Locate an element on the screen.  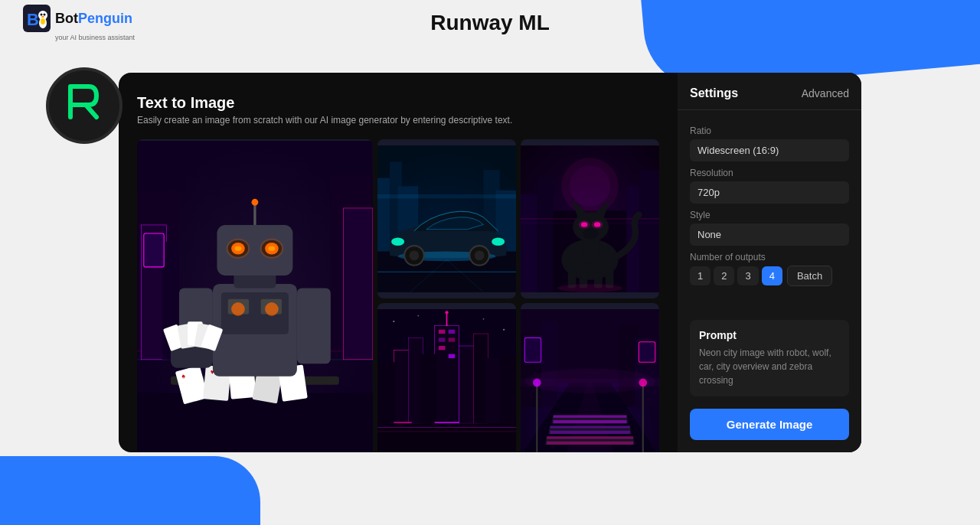
resolution-label: Resolution is located at coordinates (769, 173).